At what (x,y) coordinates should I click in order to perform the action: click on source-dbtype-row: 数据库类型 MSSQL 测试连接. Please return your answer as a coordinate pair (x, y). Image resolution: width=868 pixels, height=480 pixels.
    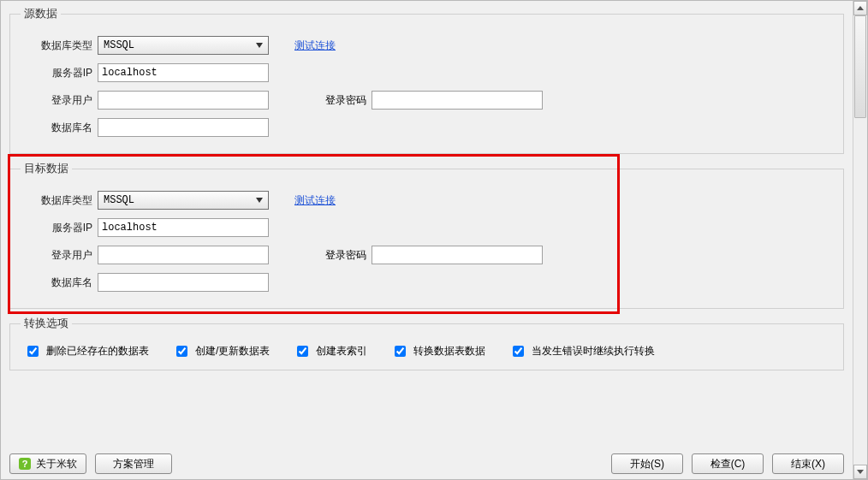
    Looking at the image, I should click on (426, 45).